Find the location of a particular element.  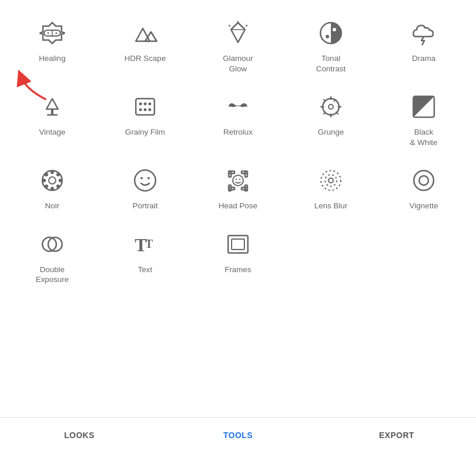

retrolux-icon is located at coordinates (238, 107).